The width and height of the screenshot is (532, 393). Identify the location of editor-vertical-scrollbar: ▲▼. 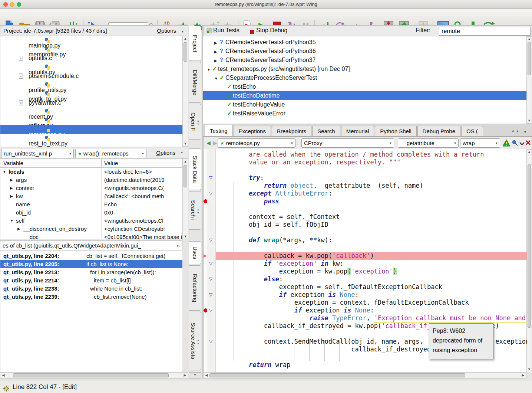
(529, 261).